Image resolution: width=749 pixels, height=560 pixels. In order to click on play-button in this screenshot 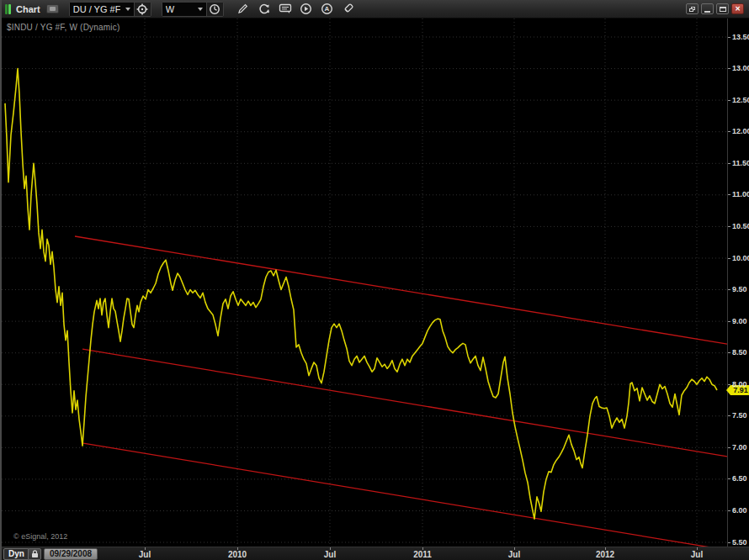, I will do `click(306, 9)`.